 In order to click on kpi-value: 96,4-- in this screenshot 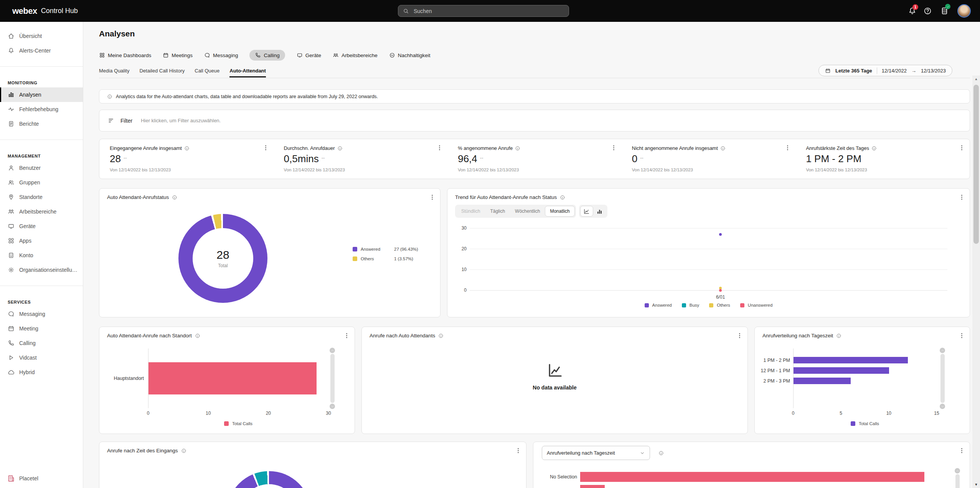, I will do `click(536, 159)`.